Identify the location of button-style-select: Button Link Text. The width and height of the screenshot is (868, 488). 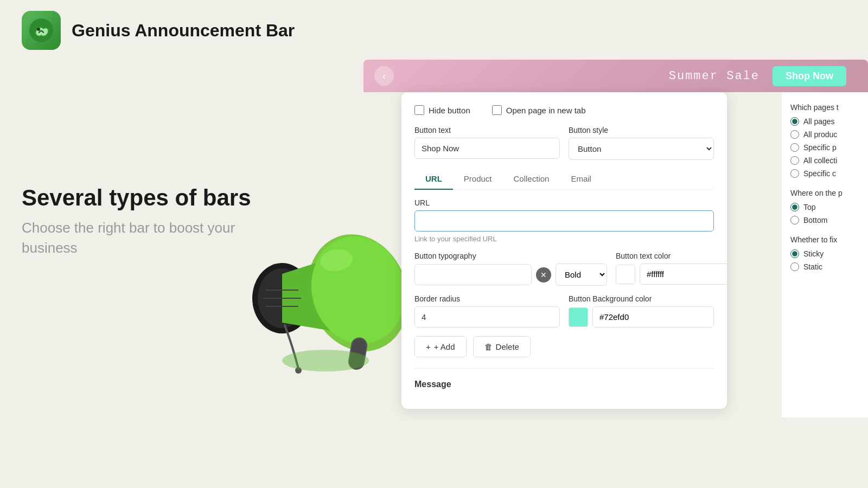
(641, 149).